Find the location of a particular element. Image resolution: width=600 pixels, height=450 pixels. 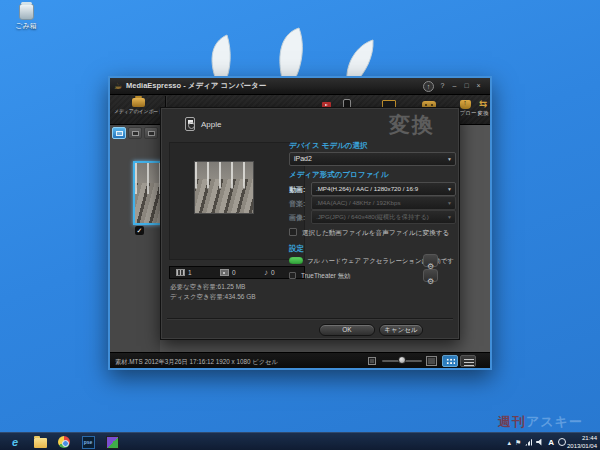

music-count-group: ♪ 0 is located at coordinates (270, 273).